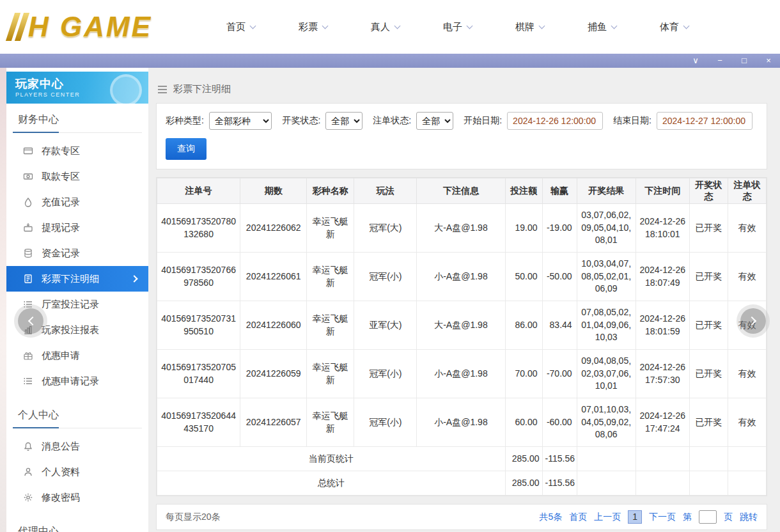 This screenshot has height=532, width=780. What do you see at coordinates (462, 459) in the screenshot?
I see `summary-row-current-page: 当前页统计 285.00 -115.56` at bounding box center [462, 459].